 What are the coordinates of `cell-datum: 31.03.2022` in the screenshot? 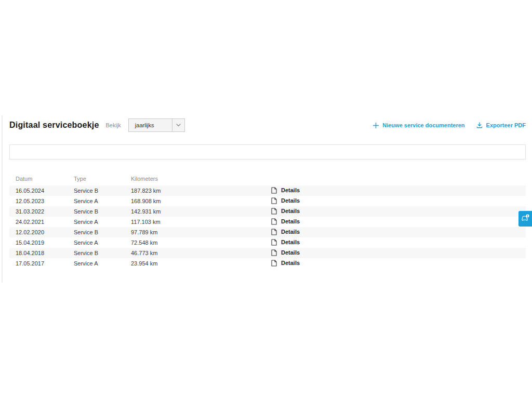 It's located at (45, 211).